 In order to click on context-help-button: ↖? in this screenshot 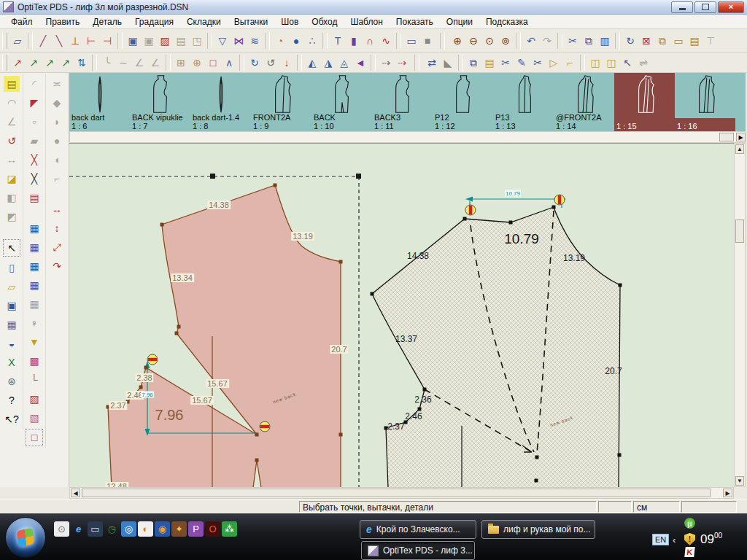, I will do `click(12, 419)`.